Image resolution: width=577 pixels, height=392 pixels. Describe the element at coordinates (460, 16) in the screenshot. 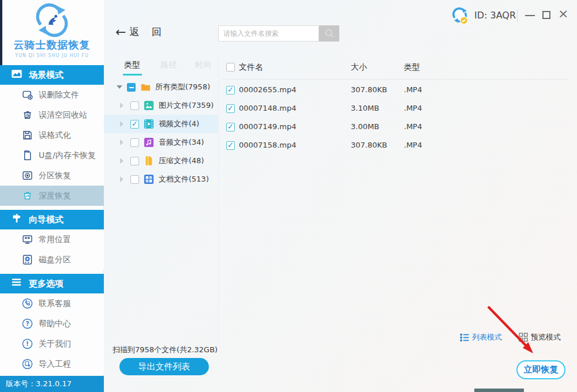

I see `account-badge-icon` at that location.